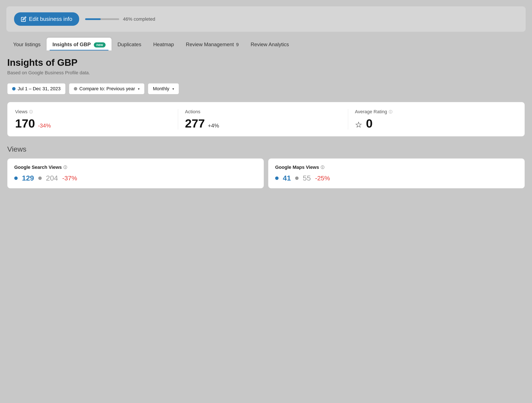 This screenshot has width=532, height=403. I want to click on date-range-filter: Jul 1 – Dec 31, 2023, so click(37, 89).